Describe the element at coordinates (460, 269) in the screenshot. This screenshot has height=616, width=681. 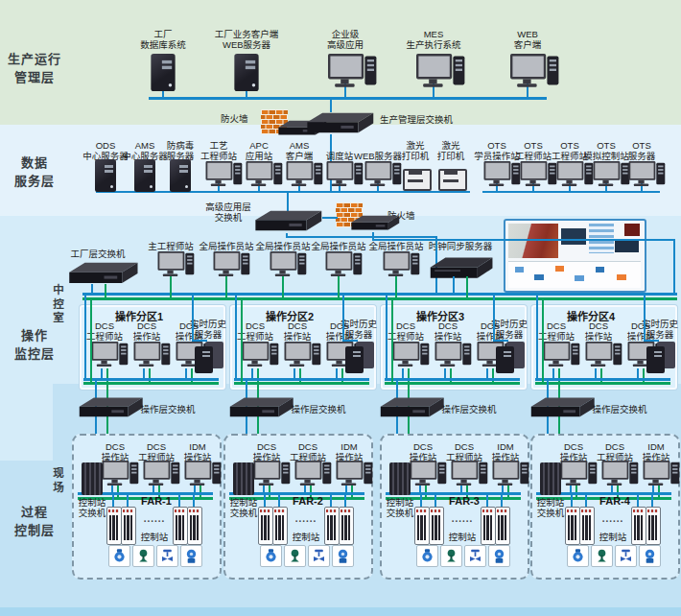
I see `clock-sync-server-icon` at that location.